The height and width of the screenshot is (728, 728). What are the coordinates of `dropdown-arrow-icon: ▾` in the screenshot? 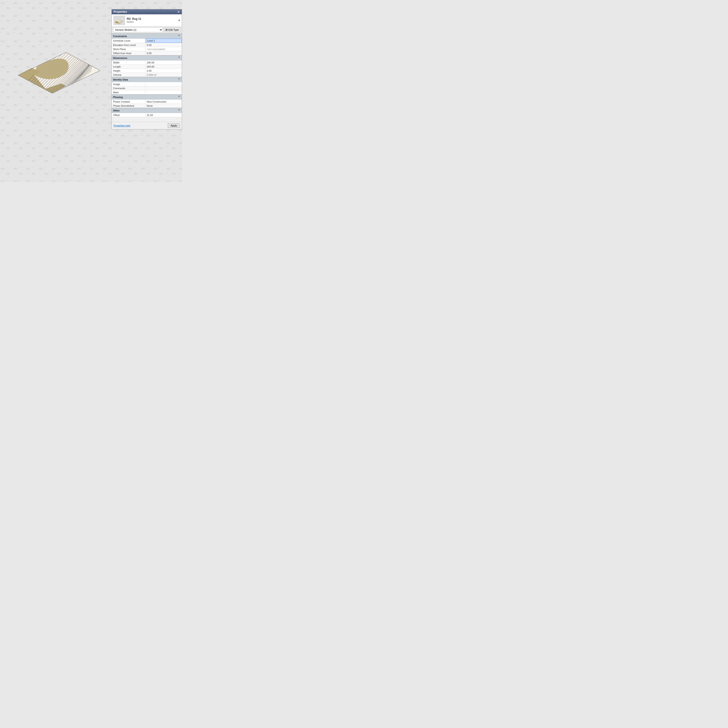 It's located at (179, 20).